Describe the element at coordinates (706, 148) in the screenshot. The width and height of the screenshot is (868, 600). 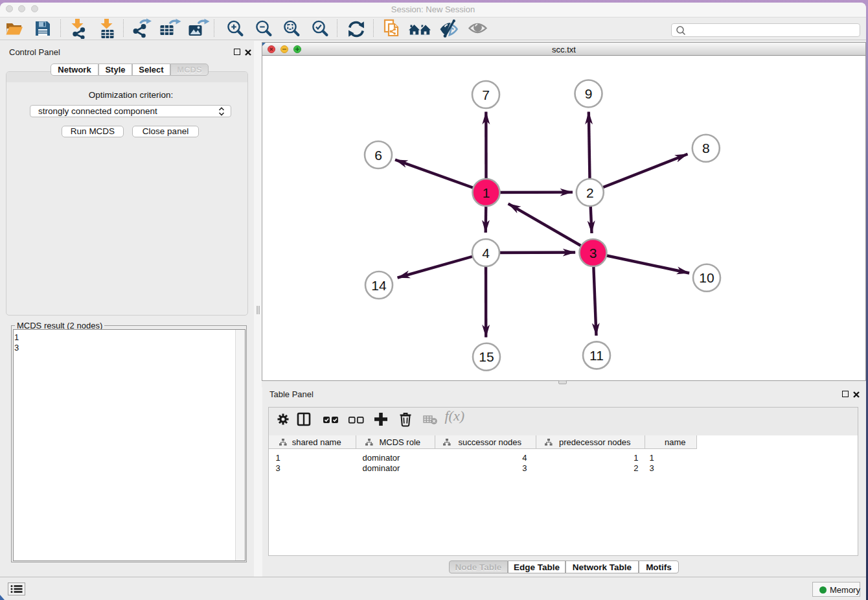
I see `svg-text: 8` at that location.